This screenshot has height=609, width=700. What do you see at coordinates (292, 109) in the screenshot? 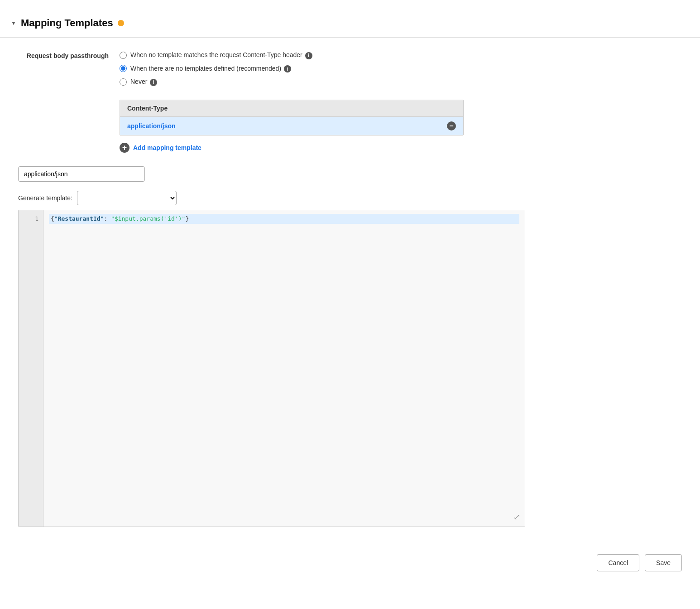
I see `table-header: Content-Type` at bounding box center [292, 109].